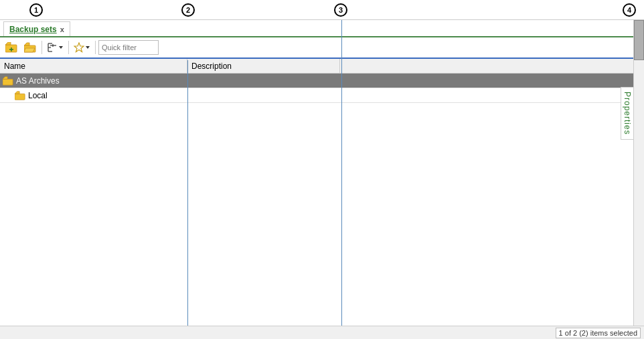  What do you see at coordinates (629, 10) in the screenshot?
I see `col-number-4: 4` at bounding box center [629, 10].